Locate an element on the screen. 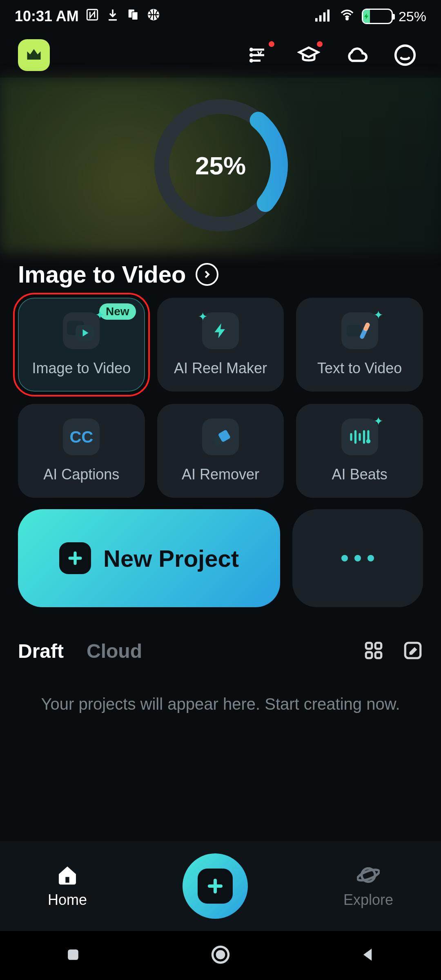 This screenshot has height=980, width=441. tool-label: AI Remover is located at coordinates (220, 474).